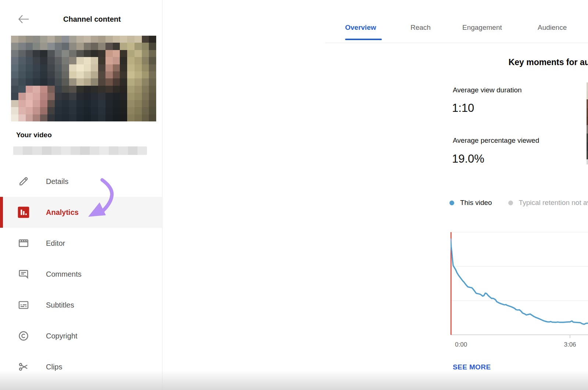  Describe the element at coordinates (87, 19) in the screenshot. I see `sidebar-header: Channel content` at that location.